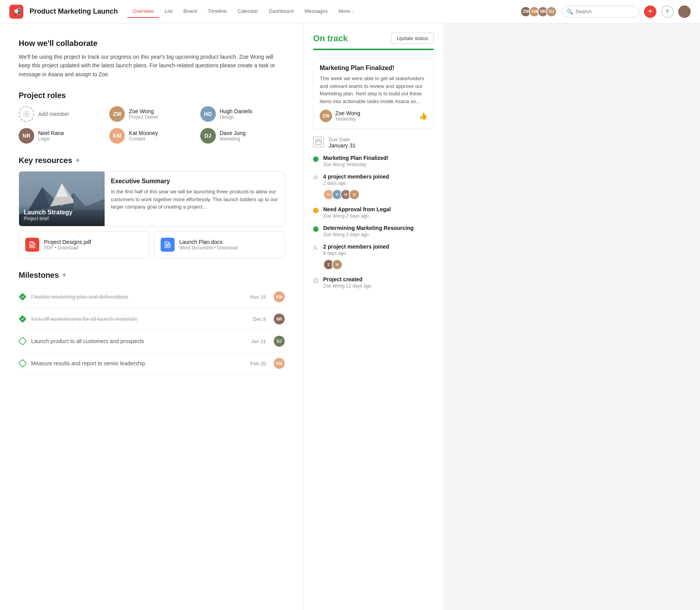  Describe the element at coordinates (190, 12) in the screenshot. I see `nav-board: Board` at that location.